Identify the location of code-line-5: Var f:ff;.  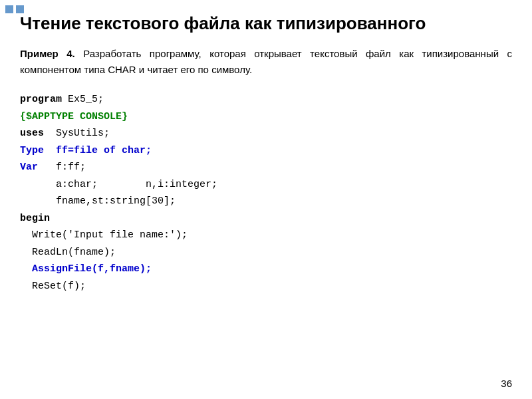
(266, 168).